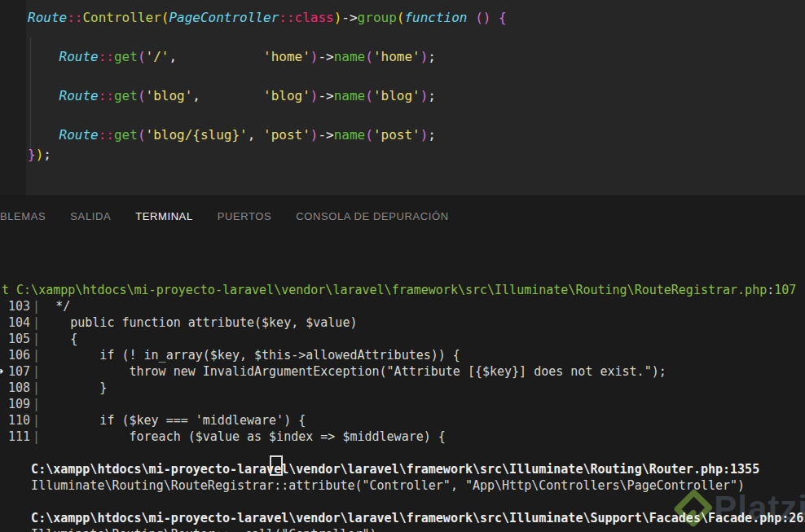 This screenshot has width=805, height=532. I want to click on code-line: Route::get('blog', 'blog')->name('blog')…, so click(267, 96).